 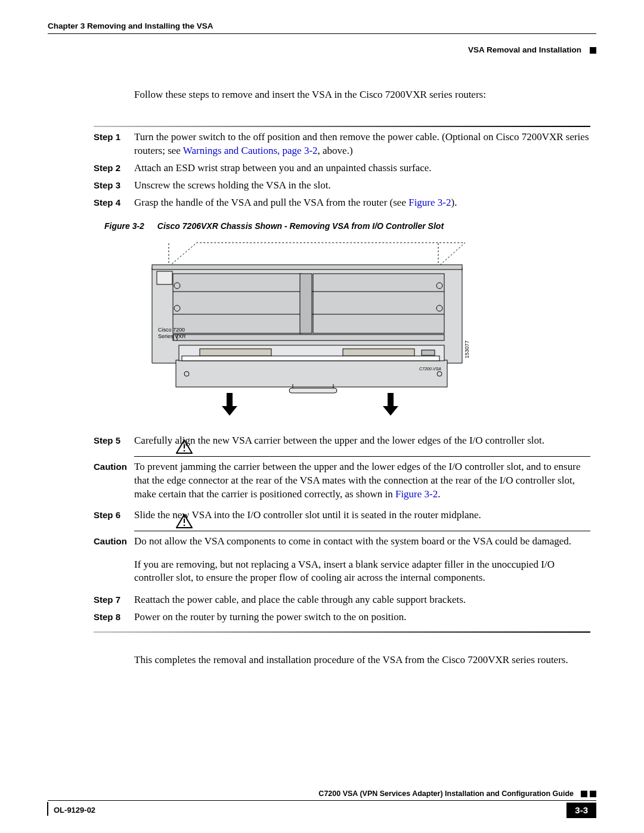 What do you see at coordinates (363, 168) in the screenshot?
I see `step-2: Step 2 Attach an ESD wrist strap between…` at bounding box center [363, 168].